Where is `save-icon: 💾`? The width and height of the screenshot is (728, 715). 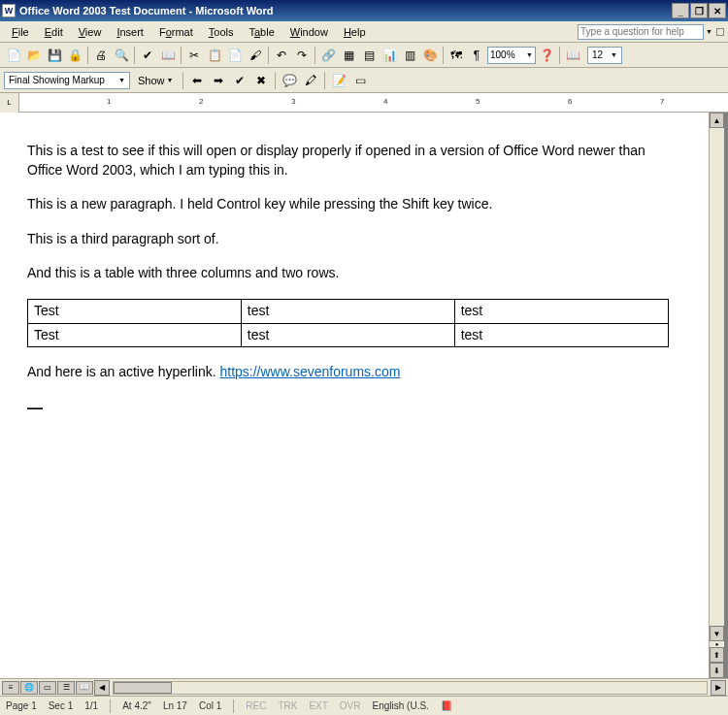 save-icon: 💾 is located at coordinates (54, 55).